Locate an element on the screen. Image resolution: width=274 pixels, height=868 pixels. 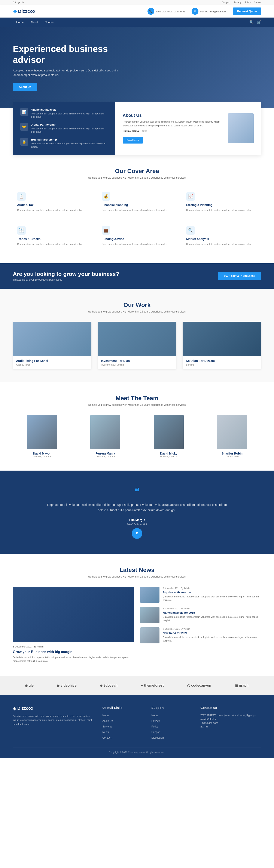
cover-title: Our Cover Area is located at coordinates (137, 171).